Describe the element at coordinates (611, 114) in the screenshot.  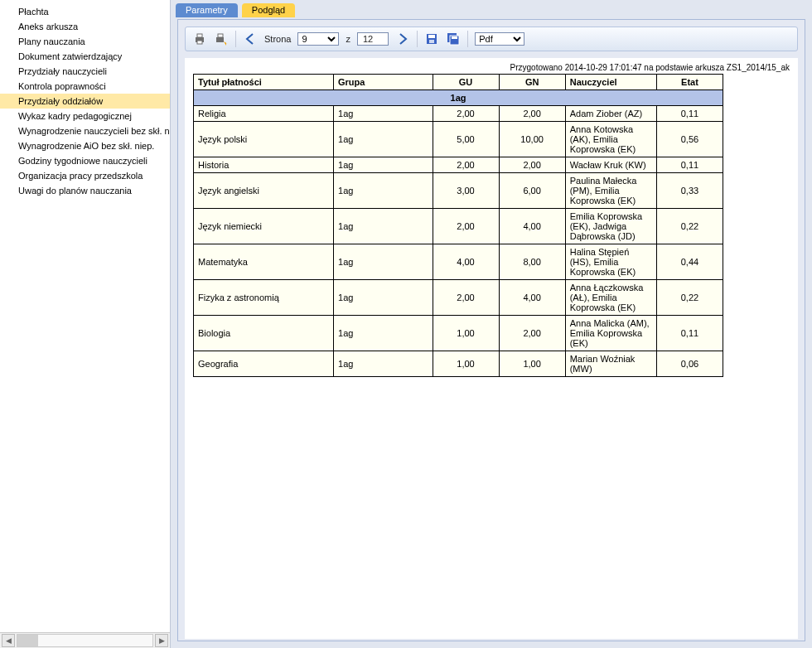
I see `cell: Adam Ziober (AZ)` at that location.